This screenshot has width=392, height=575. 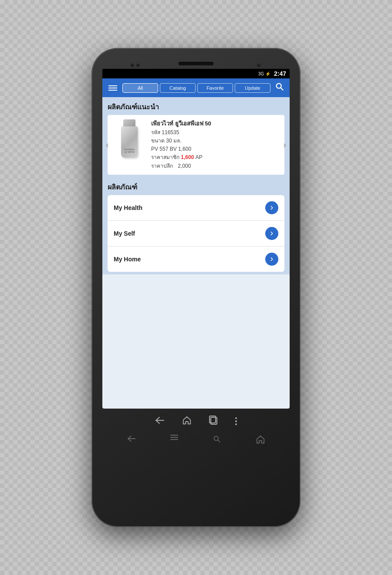 What do you see at coordinates (217, 440) in the screenshot?
I see `bottom-search-button` at bounding box center [217, 440].